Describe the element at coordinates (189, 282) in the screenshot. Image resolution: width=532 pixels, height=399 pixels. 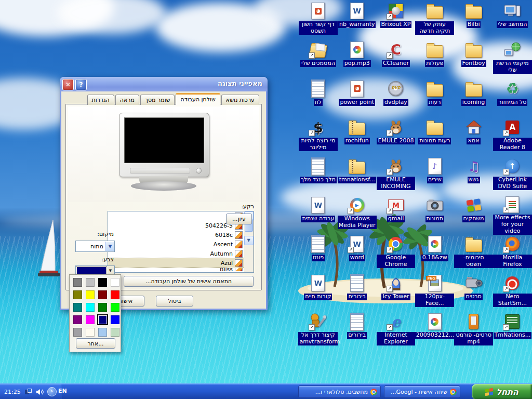
I see `customize-desktop-button: התאמה אישית של שולחן העבודה...` at that location.